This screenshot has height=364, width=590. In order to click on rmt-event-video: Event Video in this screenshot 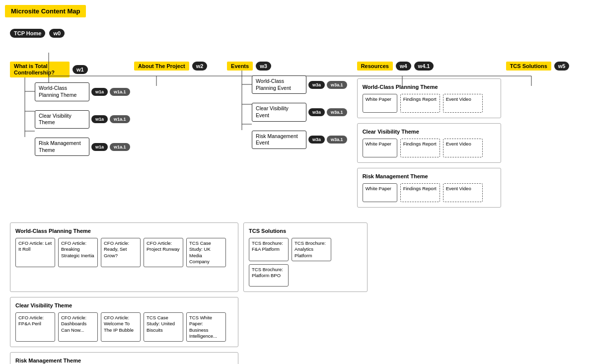, I will do `click(463, 193)`.